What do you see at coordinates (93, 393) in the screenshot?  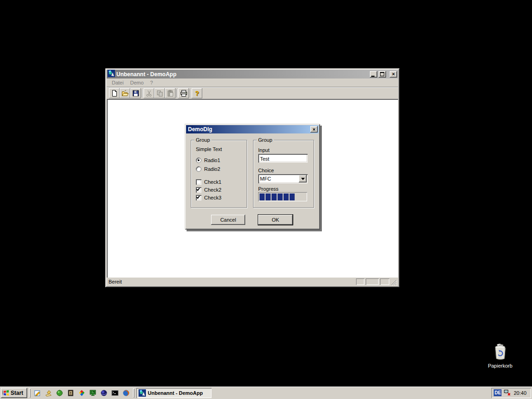 I see `quicklaunch-terminal-button` at bounding box center [93, 393].